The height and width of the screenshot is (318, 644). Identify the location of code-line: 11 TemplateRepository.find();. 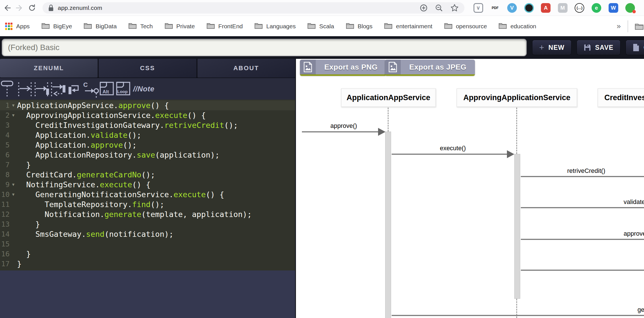
(148, 204).